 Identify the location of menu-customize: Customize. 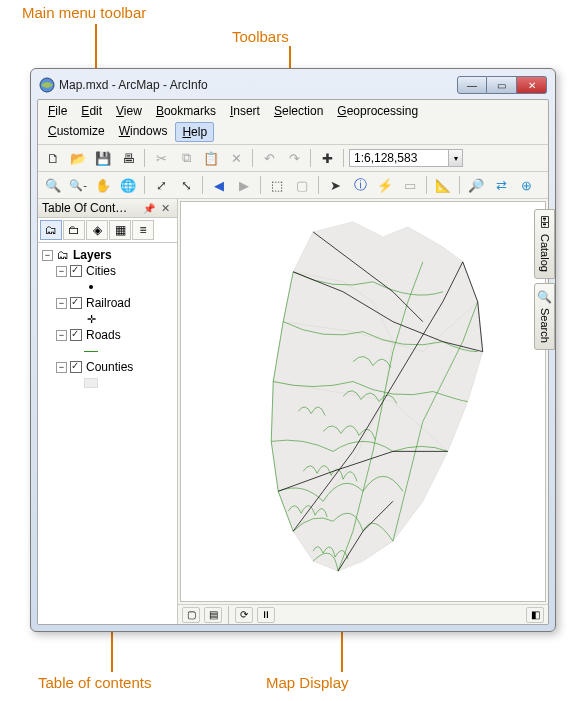
(76, 132).